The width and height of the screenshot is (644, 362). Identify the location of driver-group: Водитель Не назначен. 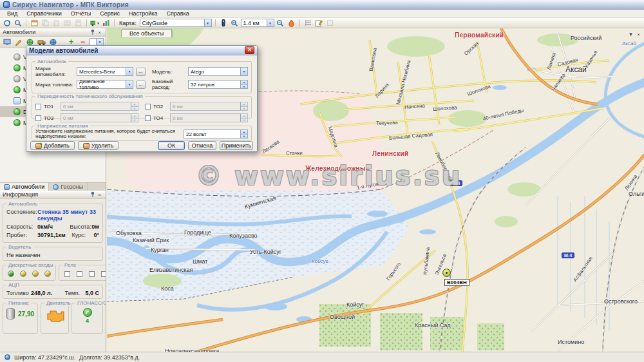
(53, 254).